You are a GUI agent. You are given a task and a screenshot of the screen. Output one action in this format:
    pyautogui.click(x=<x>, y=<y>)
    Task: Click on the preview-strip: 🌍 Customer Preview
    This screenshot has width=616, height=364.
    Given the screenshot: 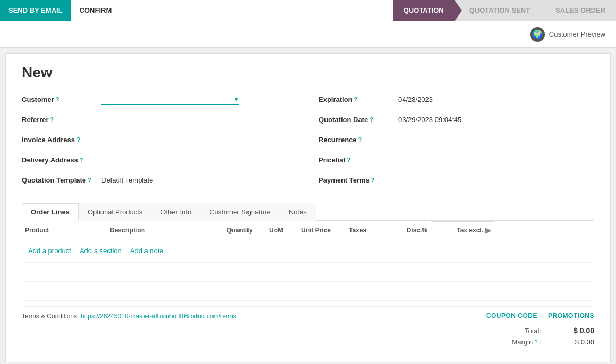 What is the action you would take?
    pyautogui.click(x=308, y=34)
    